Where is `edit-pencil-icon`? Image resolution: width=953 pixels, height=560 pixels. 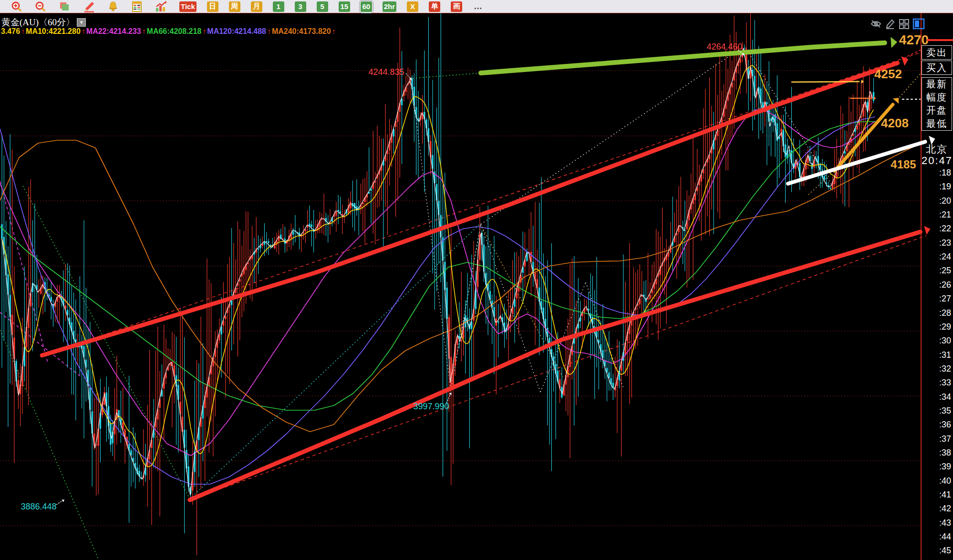 edit-pencil-icon is located at coordinates (890, 25).